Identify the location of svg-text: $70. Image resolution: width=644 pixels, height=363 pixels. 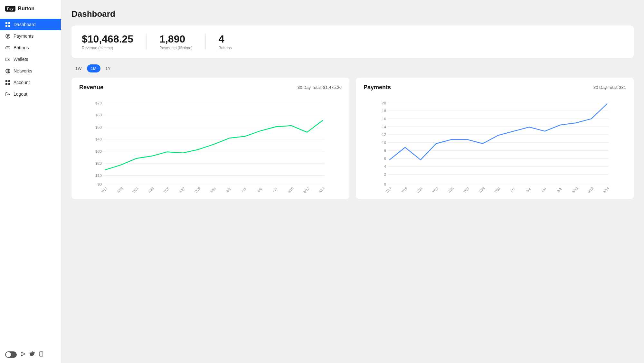
(99, 103).